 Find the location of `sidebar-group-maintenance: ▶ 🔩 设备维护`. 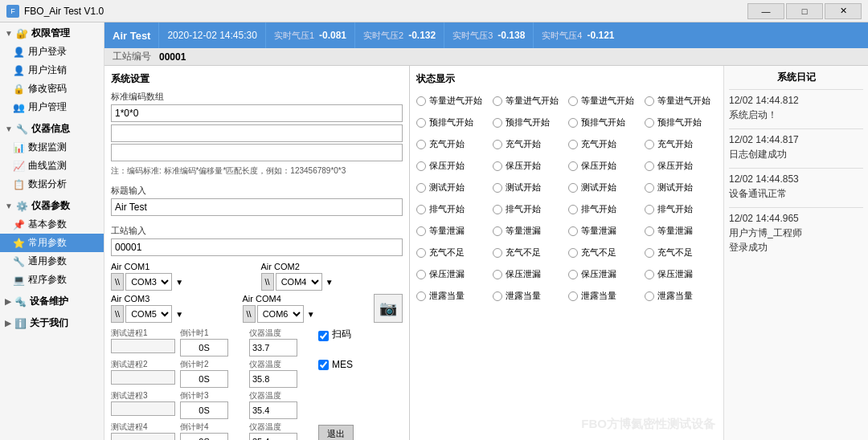

sidebar-group-maintenance: ▶ 🔩 设备维护 is located at coordinates (51, 302).